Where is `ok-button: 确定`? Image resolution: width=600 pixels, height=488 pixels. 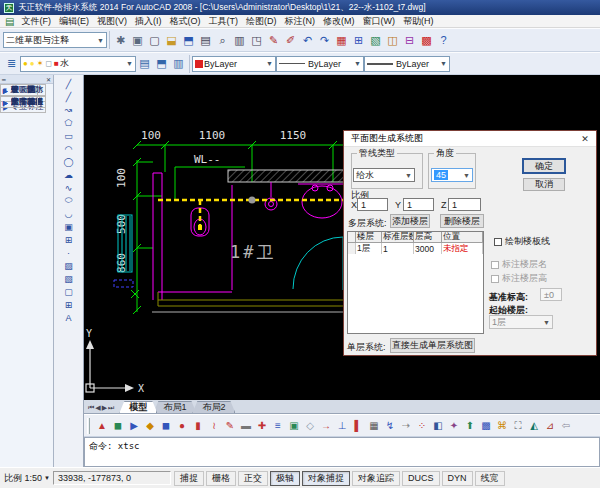 ok-button: 确定 is located at coordinates (544, 166).